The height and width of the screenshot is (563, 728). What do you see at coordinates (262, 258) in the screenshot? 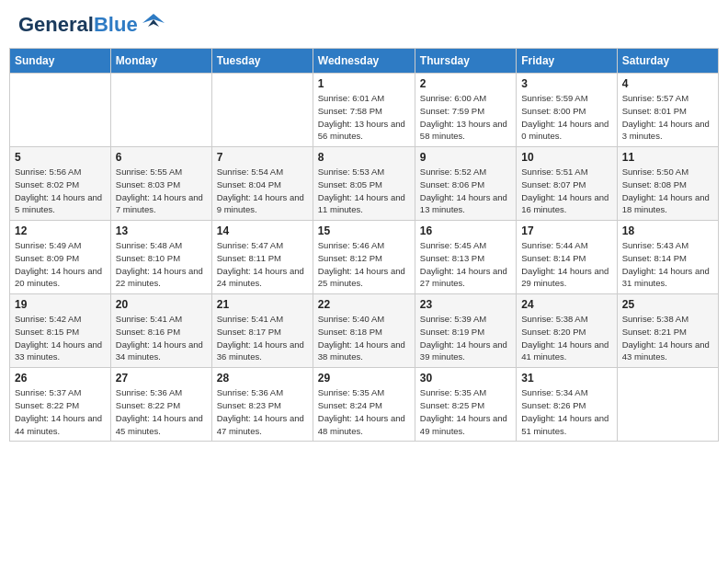
I see `calendar-cell: 14Sunrise: 5:47 AMSunset: 8:11 PMDayligh…` at bounding box center [262, 258].